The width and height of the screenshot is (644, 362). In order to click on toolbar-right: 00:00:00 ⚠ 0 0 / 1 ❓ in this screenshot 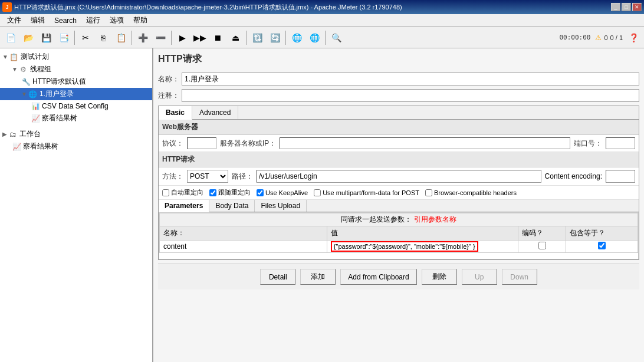, I will do `click(599, 38)`.